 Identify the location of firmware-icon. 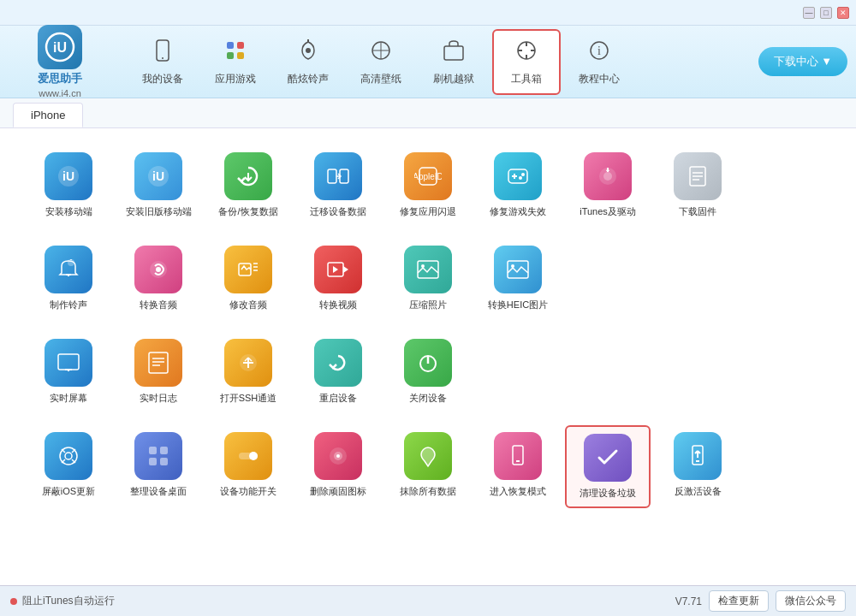
(698, 176).